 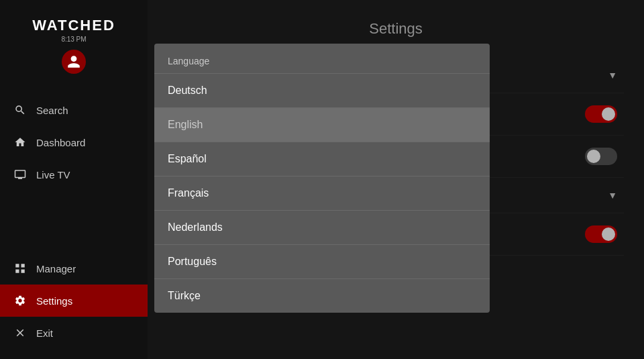 I want to click on grid-icon, so click(x=20, y=268).